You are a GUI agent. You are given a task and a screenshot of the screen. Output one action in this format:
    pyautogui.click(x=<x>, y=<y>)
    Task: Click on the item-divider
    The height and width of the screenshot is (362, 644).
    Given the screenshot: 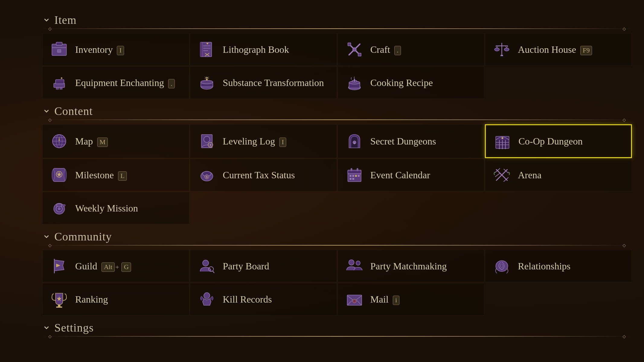 What is the action you would take?
    pyautogui.click(x=337, y=29)
    